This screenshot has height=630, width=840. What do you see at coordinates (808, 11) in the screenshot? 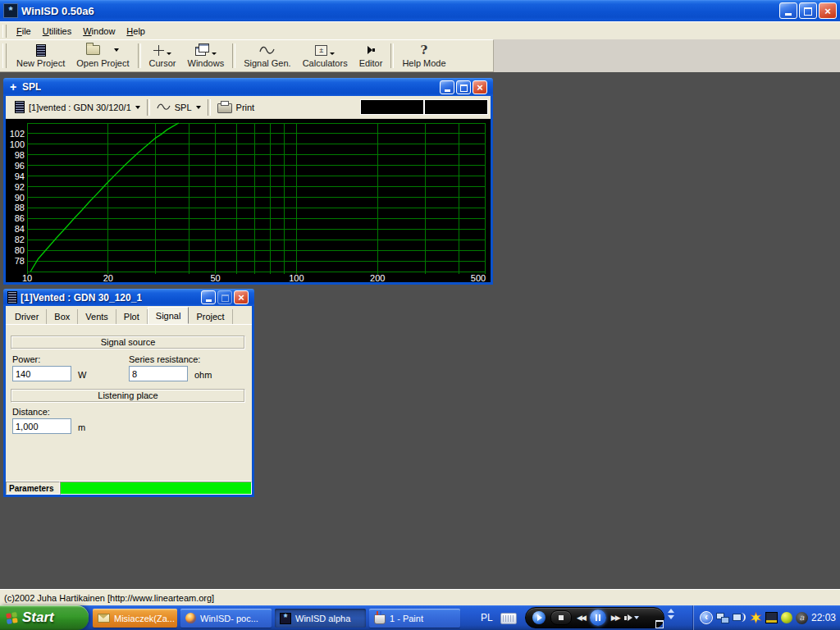
I see `restore-button` at bounding box center [808, 11].